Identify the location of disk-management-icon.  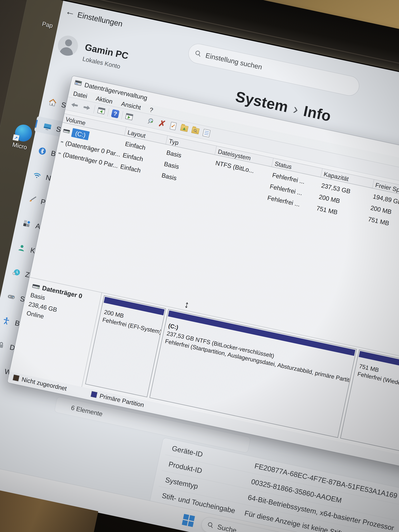
(78, 83).